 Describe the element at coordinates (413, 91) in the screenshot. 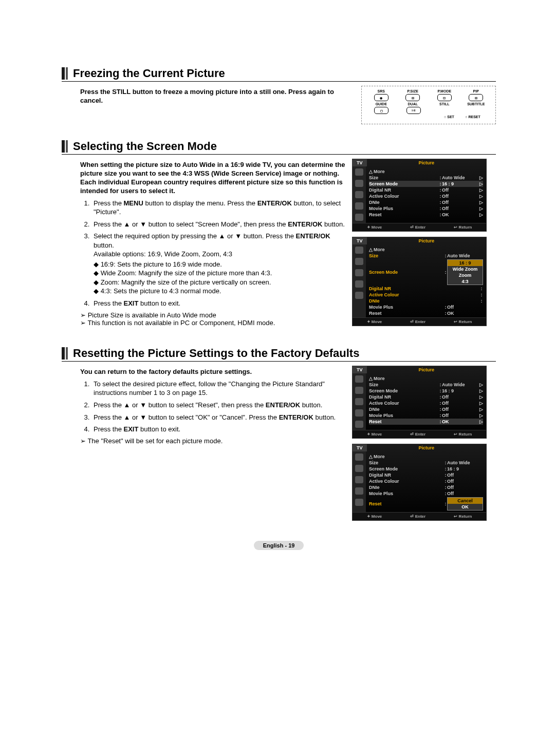

I see `remote-label-psize: P.SIZE` at that location.